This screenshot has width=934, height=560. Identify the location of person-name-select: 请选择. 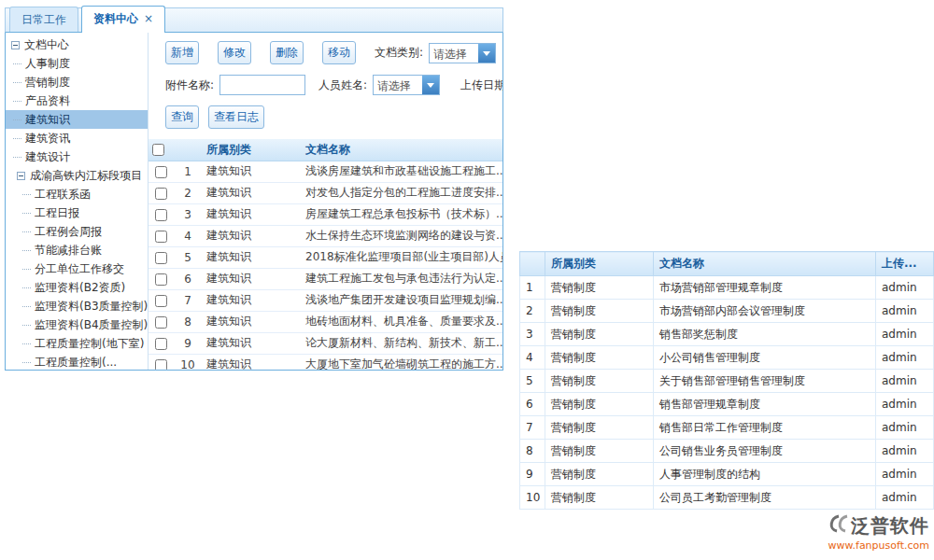
(406, 85).